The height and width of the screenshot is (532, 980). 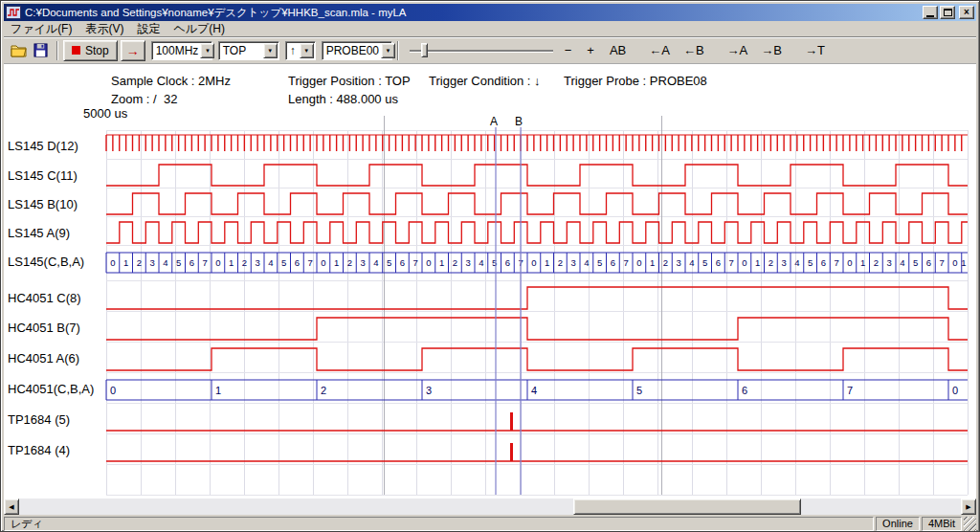 What do you see at coordinates (618, 50) in the screenshot?
I see `cursor-ab-button: AB` at bounding box center [618, 50].